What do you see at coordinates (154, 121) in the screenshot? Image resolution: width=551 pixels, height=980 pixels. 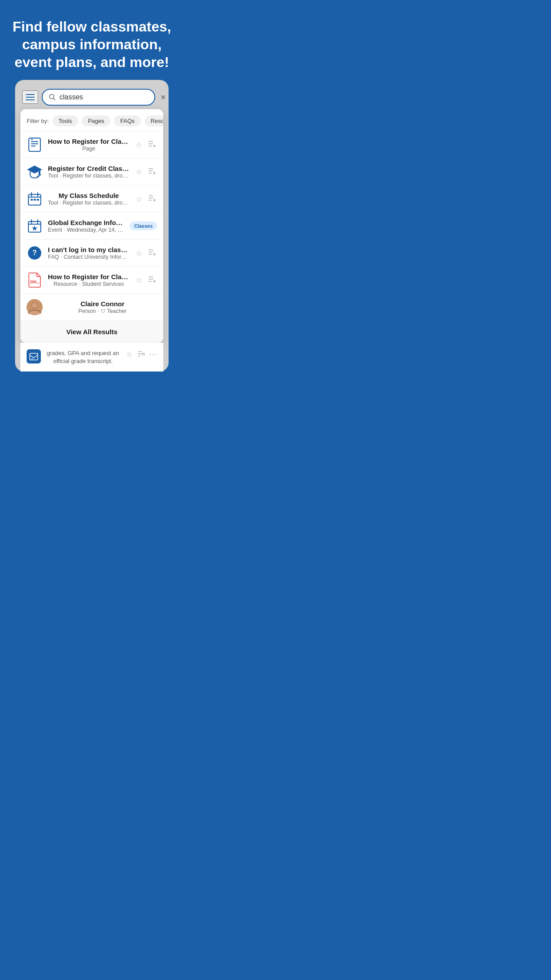 I see `filter-chip-resources: Resources` at bounding box center [154, 121].